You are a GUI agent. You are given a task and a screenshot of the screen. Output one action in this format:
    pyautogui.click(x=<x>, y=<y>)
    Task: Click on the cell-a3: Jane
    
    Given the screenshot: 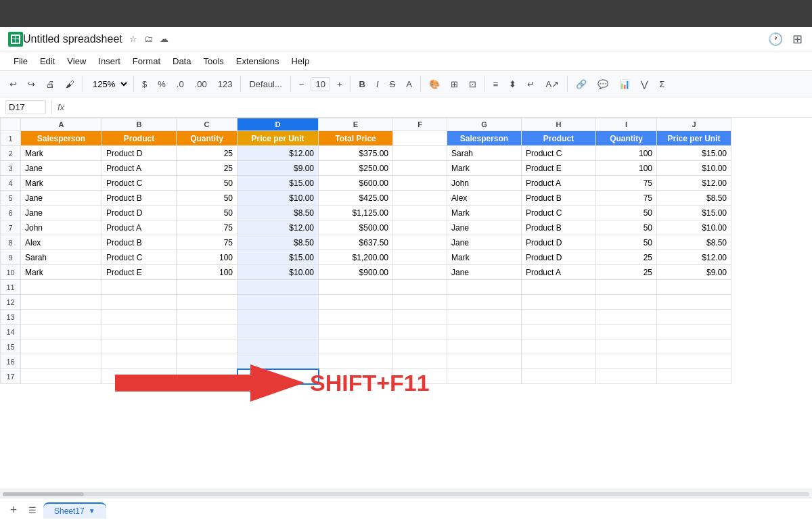 What is the action you would take?
    pyautogui.click(x=62, y=168)
    